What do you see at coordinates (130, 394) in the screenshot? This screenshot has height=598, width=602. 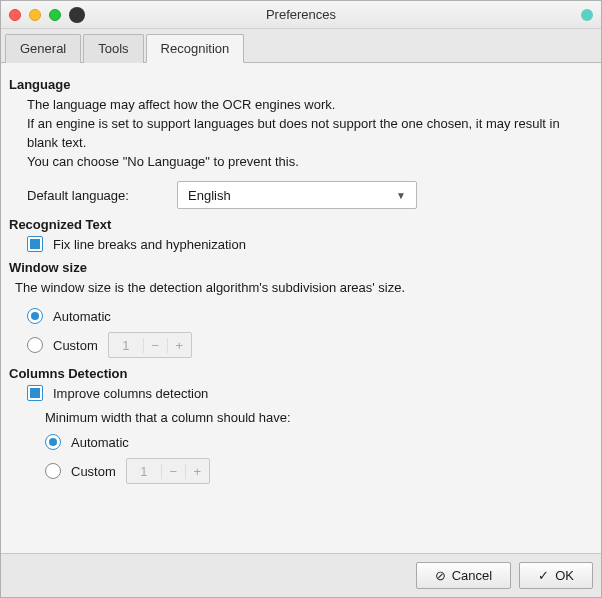 I see `improve-columns-label: Improve columns detection` at bounding box center [130, 394].